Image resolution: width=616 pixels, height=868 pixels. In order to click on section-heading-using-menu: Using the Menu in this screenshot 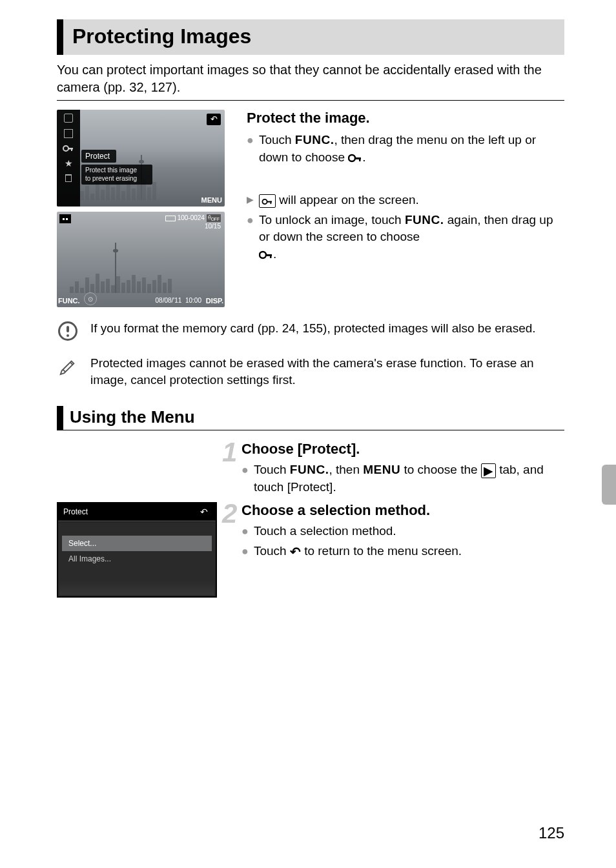, I will do `click(311, 418)`.